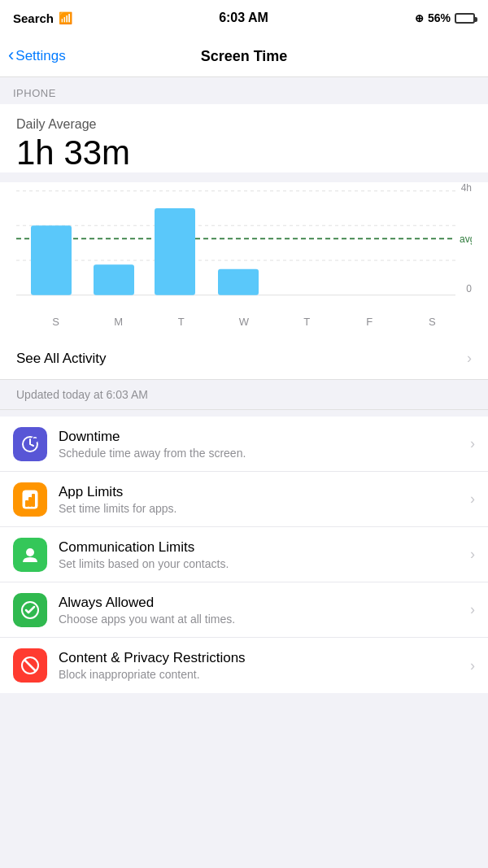  Describe the element at coordinates (30, 610) in the screenshot. I see `alwaysallowed-icon` at that location.